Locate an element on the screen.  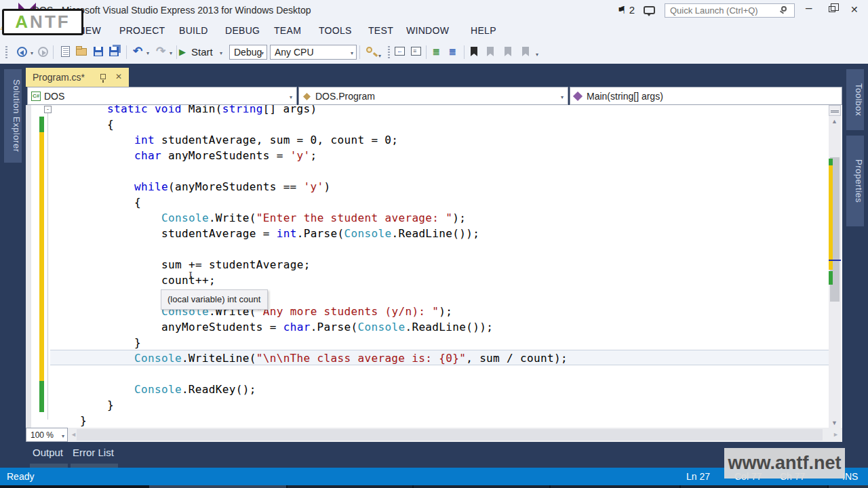
platform-dropdown: Any CPU▾ is located at coordinates (313, 52).